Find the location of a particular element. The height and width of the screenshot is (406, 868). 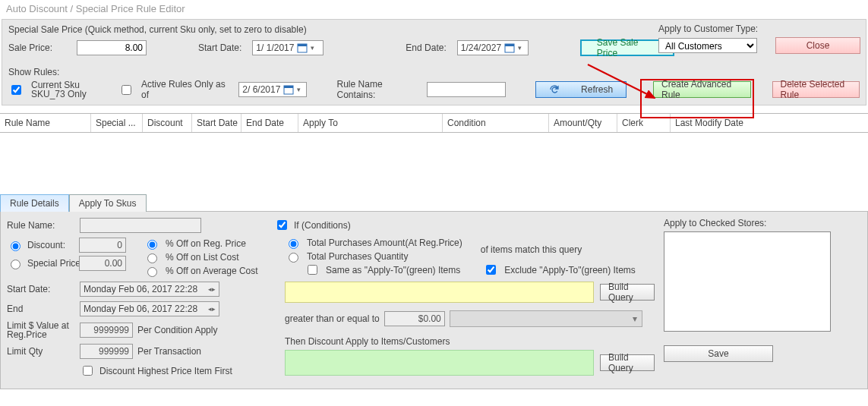

refresh-button: Refresh is located at coordinates (580, 90).